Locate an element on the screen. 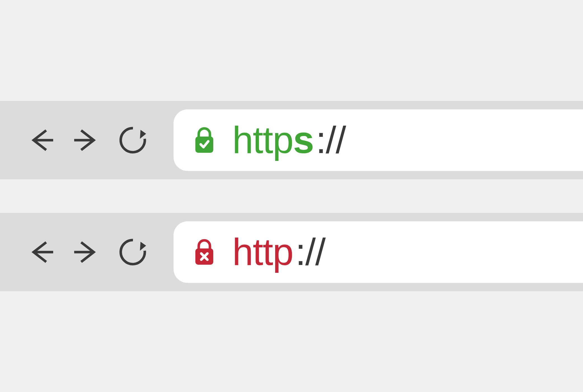  url-display: https:// is located at coordinates (289, 140).